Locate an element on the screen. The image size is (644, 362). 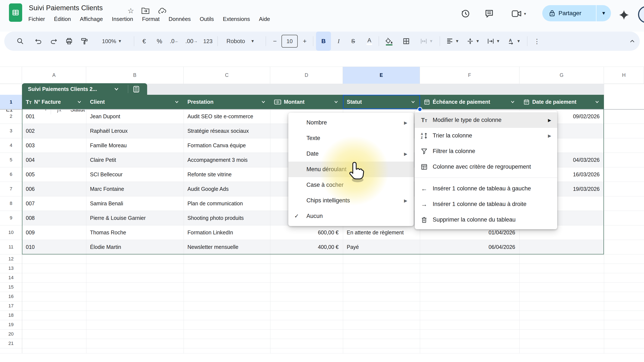
menubar-item-format: Format is located at coordinates (151, 21).